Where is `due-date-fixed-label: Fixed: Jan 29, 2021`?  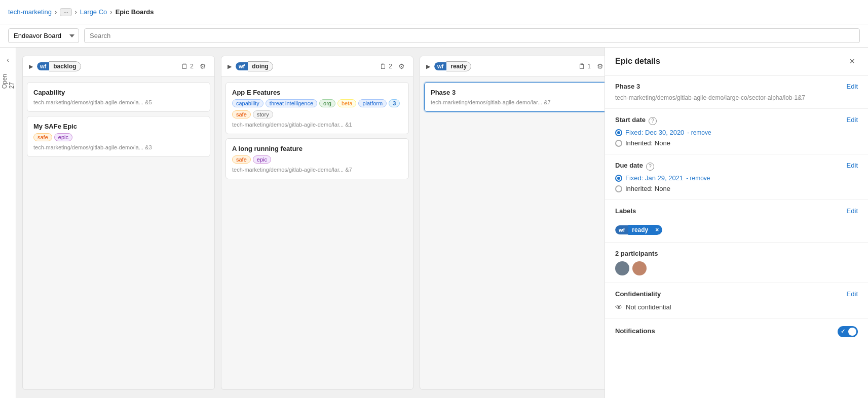 due-date-fixed-label: Fixed: Jan 29, 2021 is located at coordinates (654, 178).